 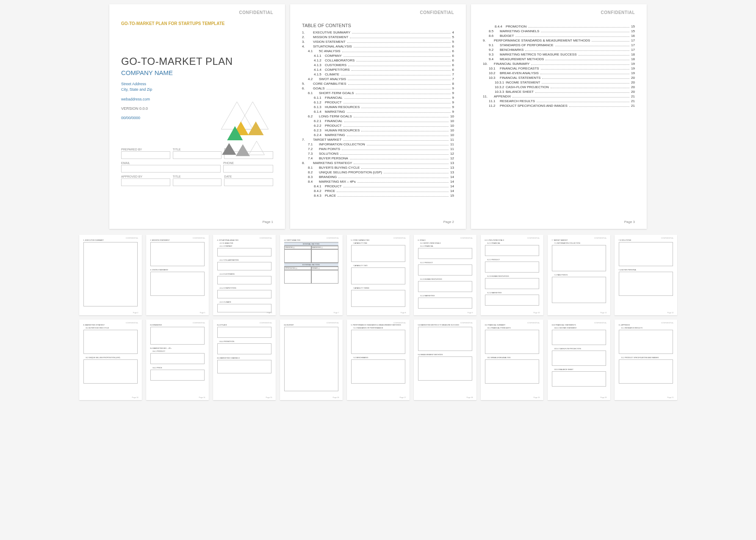 What do you see at coordinates (378, 243) in the screenshot?
I see `thumb-item-label: CAPABILITY ONE` at bounding box center [378, 243].